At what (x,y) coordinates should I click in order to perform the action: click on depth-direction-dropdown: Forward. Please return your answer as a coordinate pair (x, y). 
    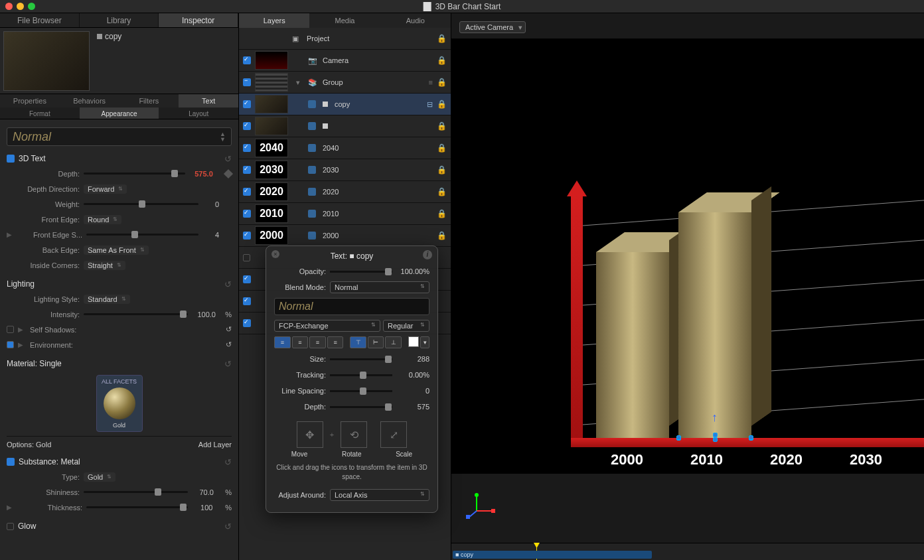
    Looking at the image, I should click on (105, 189).